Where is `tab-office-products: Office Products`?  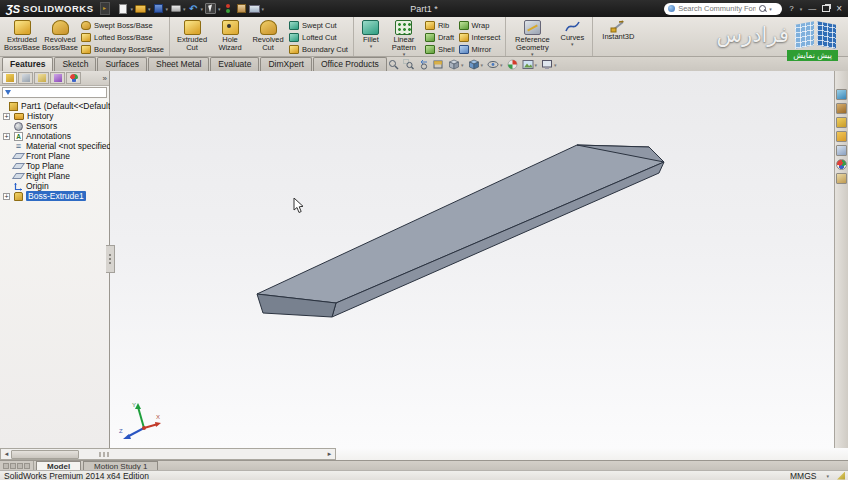
tab-office-products: Office Products is located at coordinates (350, 64).